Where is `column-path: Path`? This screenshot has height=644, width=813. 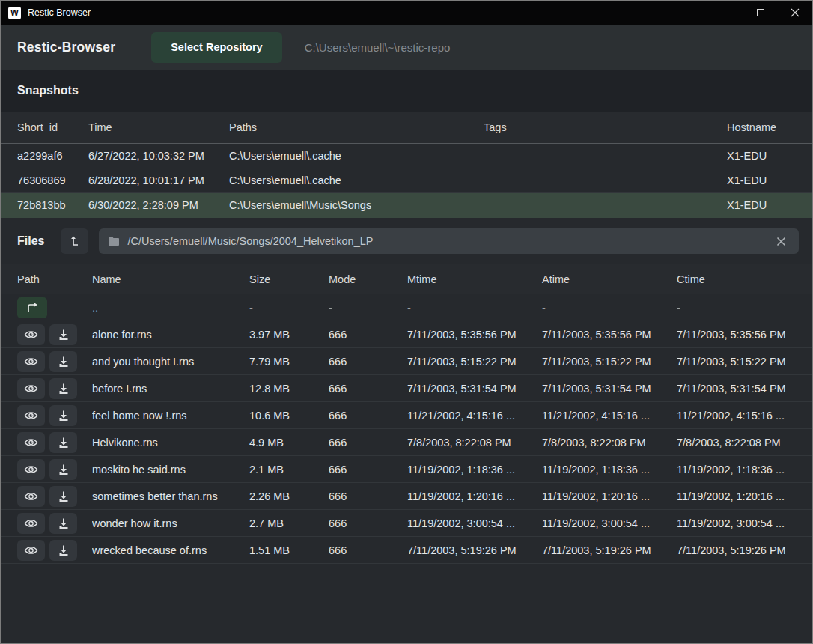 column-path: Path is located at coordinates (55, 279).